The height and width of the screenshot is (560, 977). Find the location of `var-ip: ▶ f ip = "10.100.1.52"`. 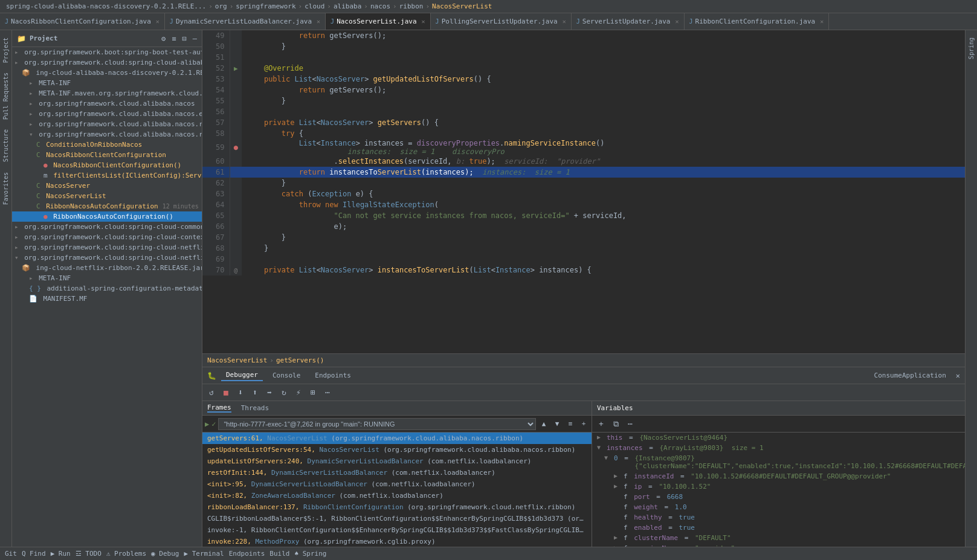

var-ip: ▶ f ip = "10.100.1.52" is located at coordinates (778, 487).